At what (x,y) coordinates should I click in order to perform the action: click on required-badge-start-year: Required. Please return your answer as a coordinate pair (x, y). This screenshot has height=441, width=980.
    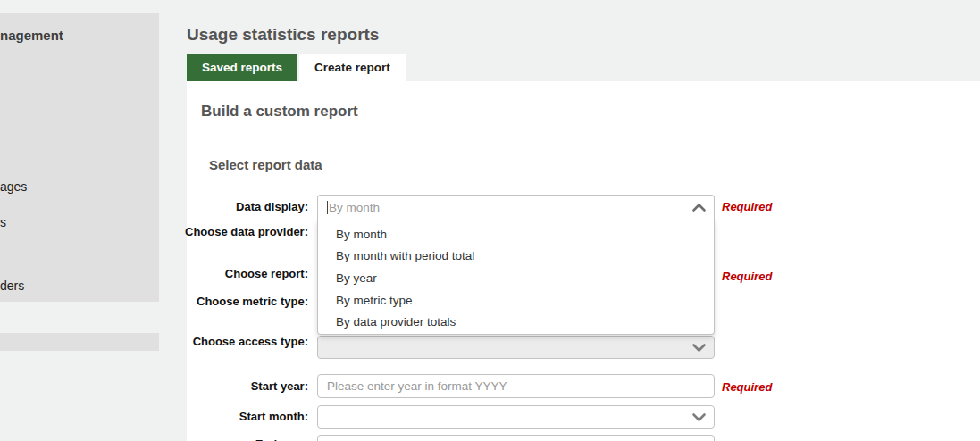
    Looking at the image, I should click on (747, 387).